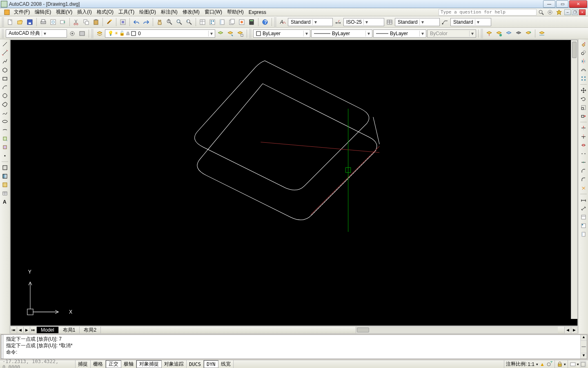 Image resolution: width=588 pixels, height=368 pixels. What do you see at coordinates (160, 22) in the screenshot?
I see `pan-button` at bounding box center [160, 22].